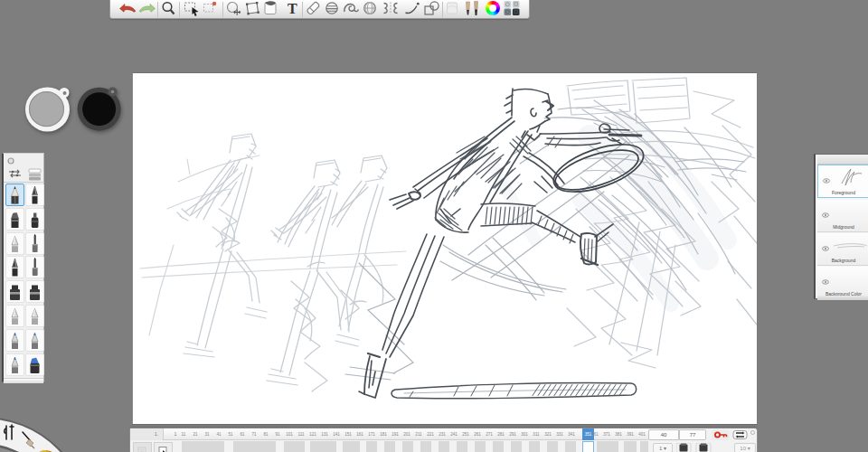 This screenshot has height=452, width=868. I want to click on svg-text: 131, so click(325, 434).